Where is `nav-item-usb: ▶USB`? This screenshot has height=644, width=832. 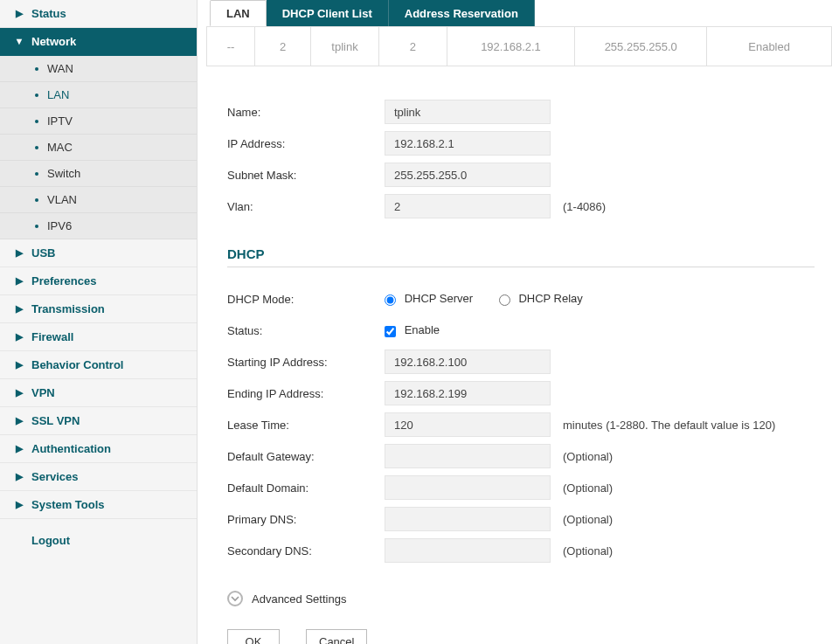 nav-item-usb: ▶USB is located at coordinates (98, 253).